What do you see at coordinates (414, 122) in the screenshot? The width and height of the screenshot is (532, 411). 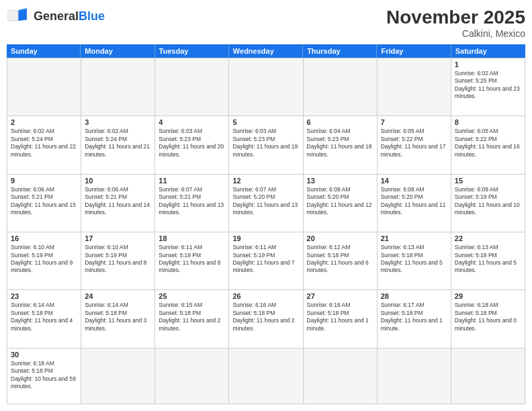 I see `day-number: 7` at bounding box center [414, 122].